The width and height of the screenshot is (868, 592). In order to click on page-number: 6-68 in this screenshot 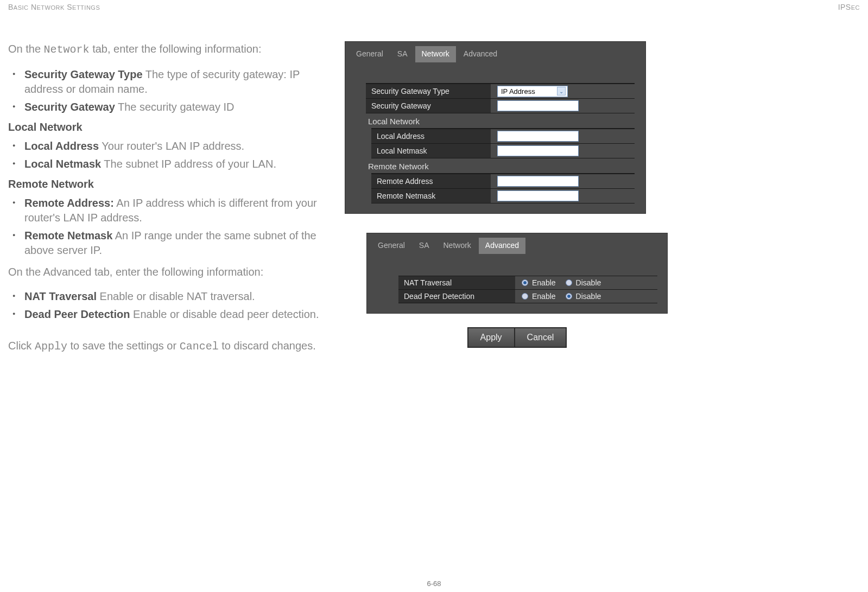, I will do `click(434, 584)`.